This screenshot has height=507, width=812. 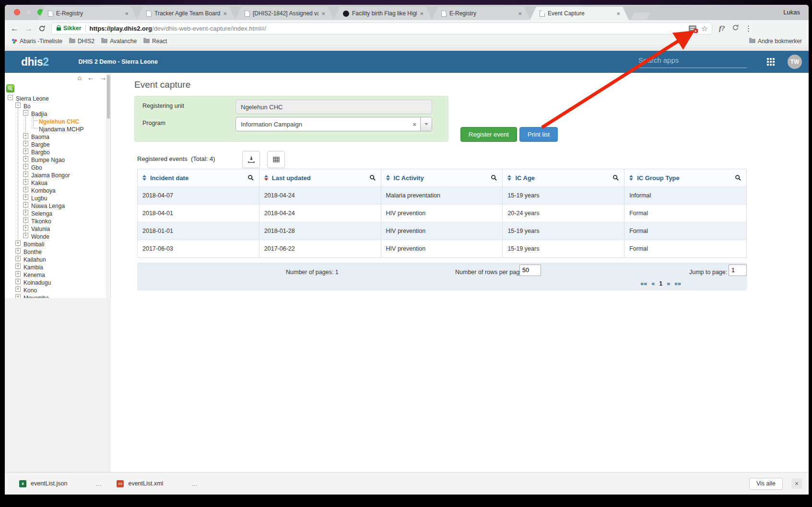 I want to click on page-action-extension-icon, so click(x=693, y=29).